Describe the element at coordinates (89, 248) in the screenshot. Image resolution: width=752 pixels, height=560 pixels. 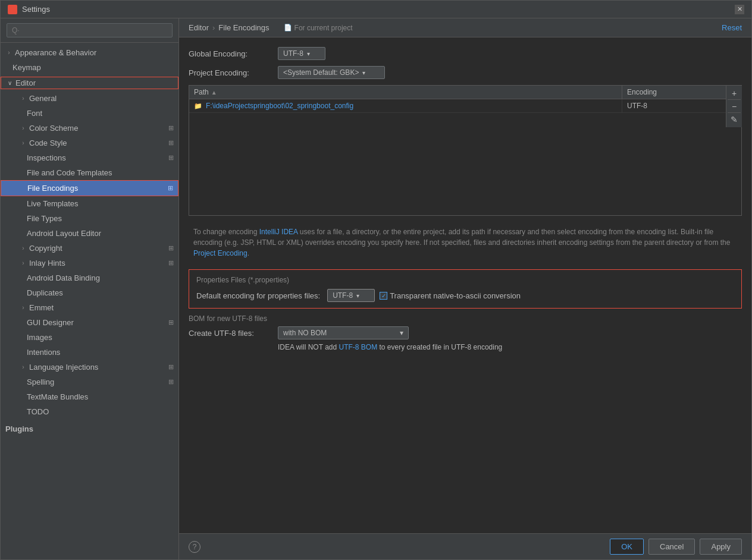
I see `sidebar-item-copyright: › Copyright ⊞` at that location.